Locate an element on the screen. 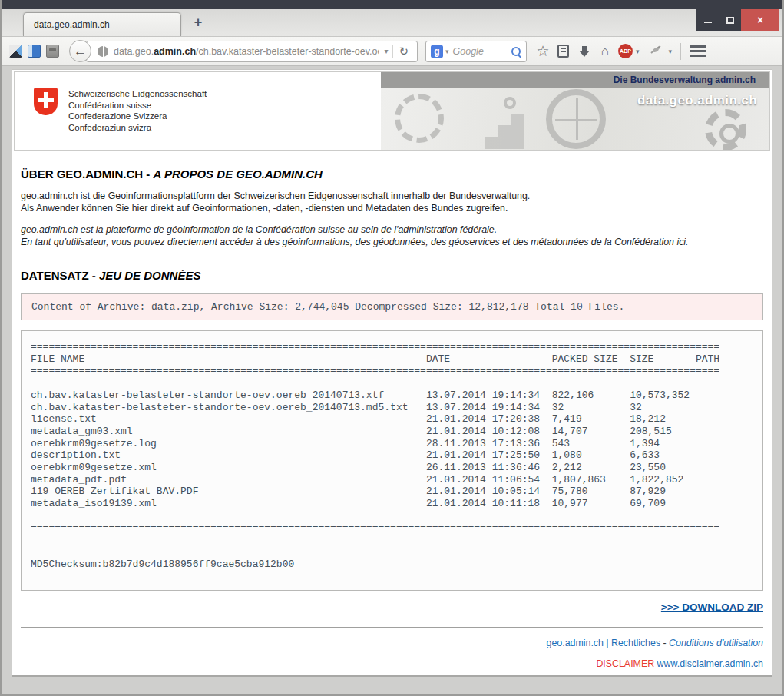 The image size is (784, 696). disclaimer-link: www.disclaimer.admin.ch is located at coordinates (710, 664).